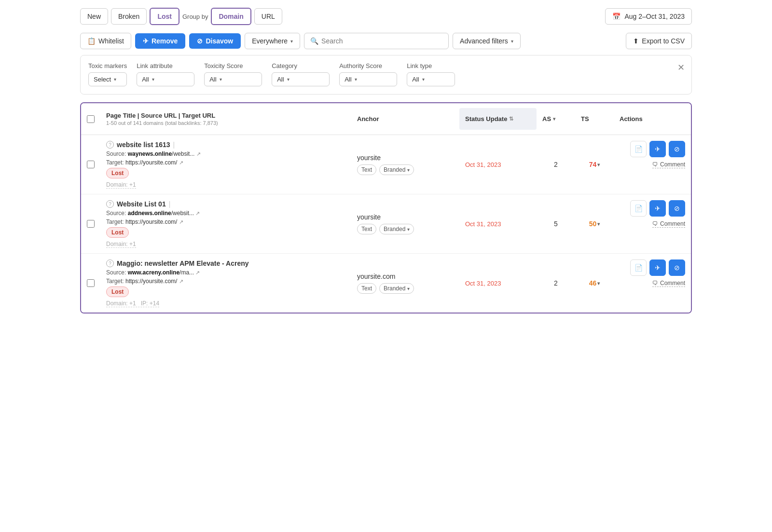 Image resolution: width=772 pixels, height=532 pixels. Describe the element at coordinates (226, 281) in the screenshot. I see `target-url-row-3: Target: https://yoursite.com/ ↗` at that location.